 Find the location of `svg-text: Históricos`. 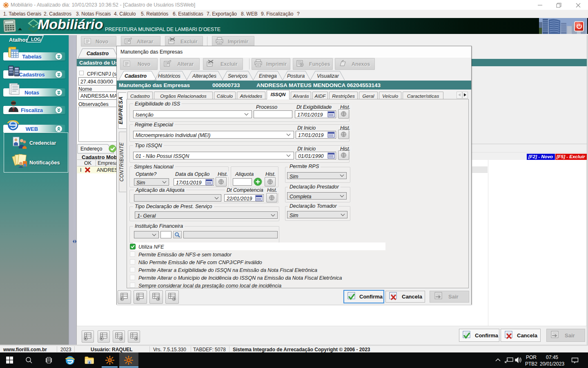

svg-text: Históricos is located at coordinates (169, 76).